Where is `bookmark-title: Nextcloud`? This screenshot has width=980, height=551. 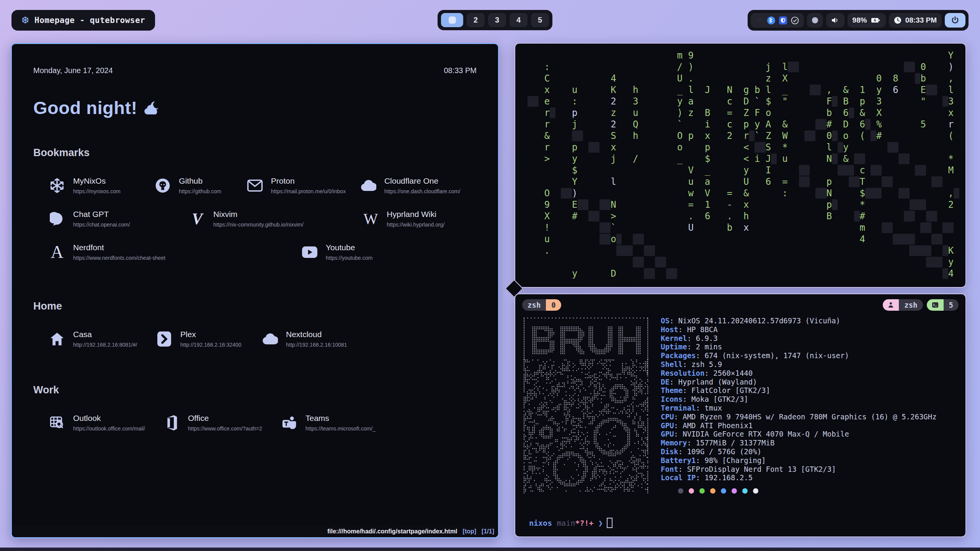
bookmark-title: Nextcloud is located at coordinates (317, 334).